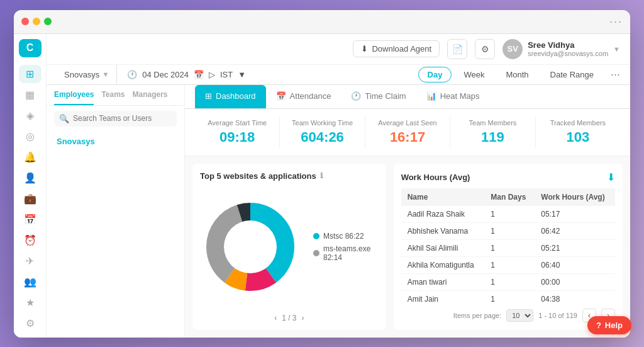 The image size is (644, 347). What do you see at coordinates (431, 96) in the screenshot?
I see `chart-icon: 📊` at bounding box center [431, 96].